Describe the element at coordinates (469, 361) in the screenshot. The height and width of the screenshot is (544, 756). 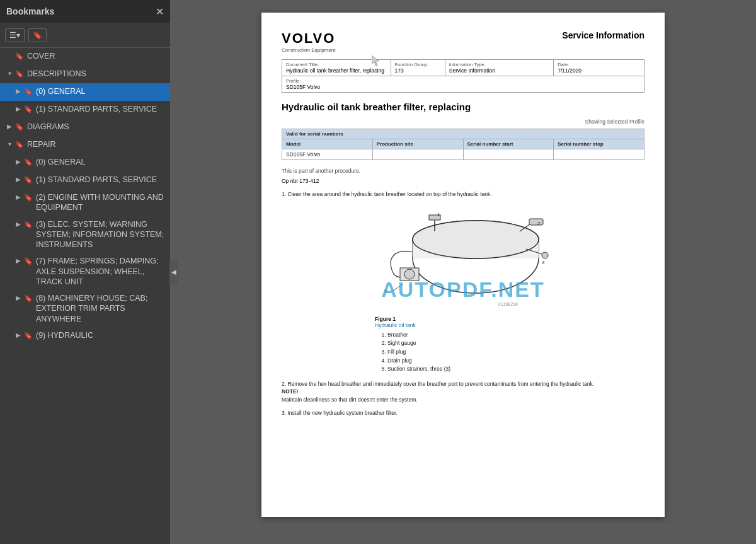
I see `list-item: Drain plug` at that location.